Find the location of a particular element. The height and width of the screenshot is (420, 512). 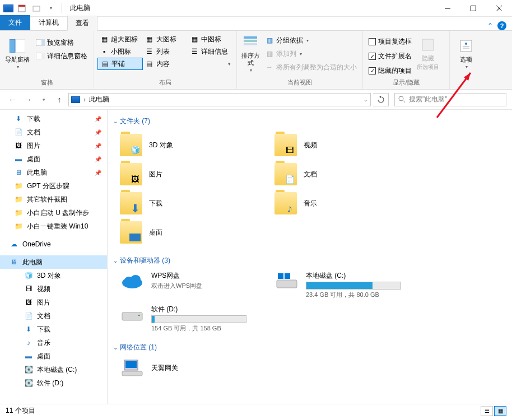

folder-pictures: 🖼图片 is located at coordinates (192, 174).